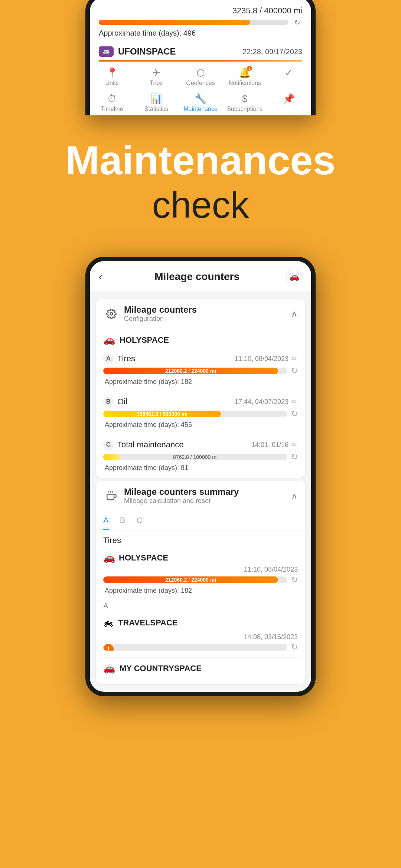 This screenshot has width=401, height=868. What do you see at coordinates (195, 580) in the screenshot?
I see `holyspace-s-bar-bg: 212060.2 / 224000 mi` at bounding box center [195, 580].